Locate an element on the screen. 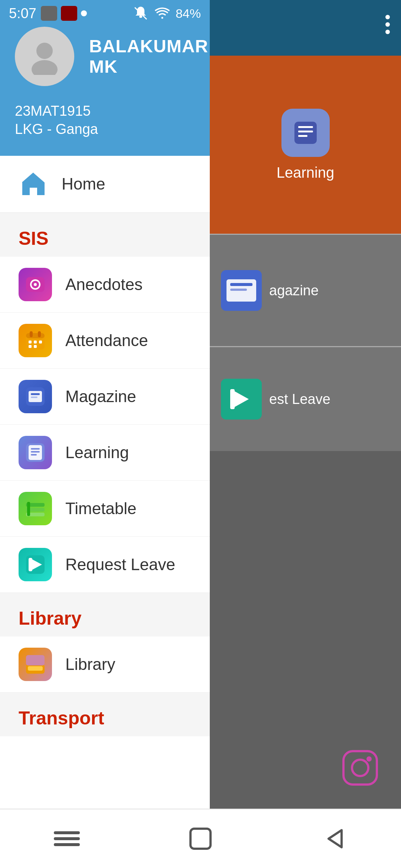 The image size is (401, 868). status-app-icons is located at coordinates (64, 13).